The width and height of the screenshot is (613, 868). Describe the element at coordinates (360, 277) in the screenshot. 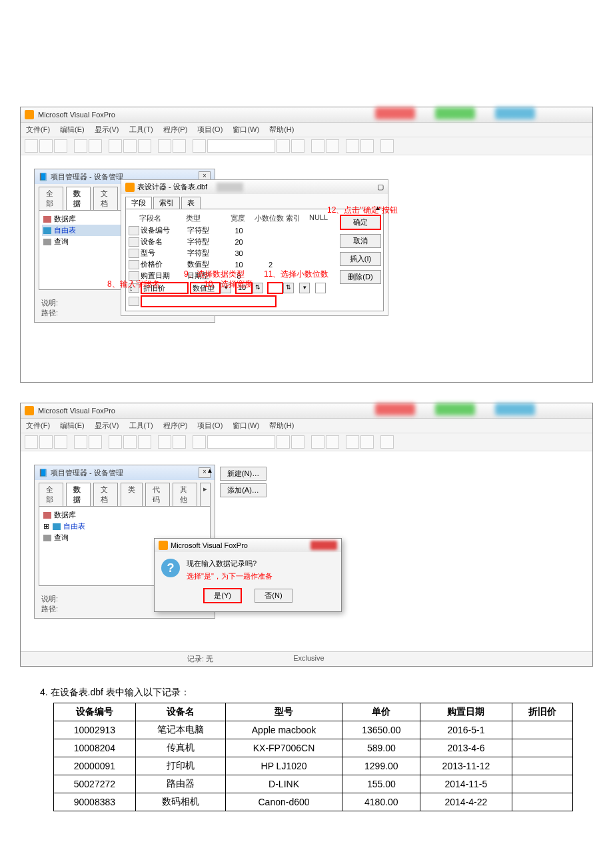

I see `delete-button: 删除(D)` at that location.